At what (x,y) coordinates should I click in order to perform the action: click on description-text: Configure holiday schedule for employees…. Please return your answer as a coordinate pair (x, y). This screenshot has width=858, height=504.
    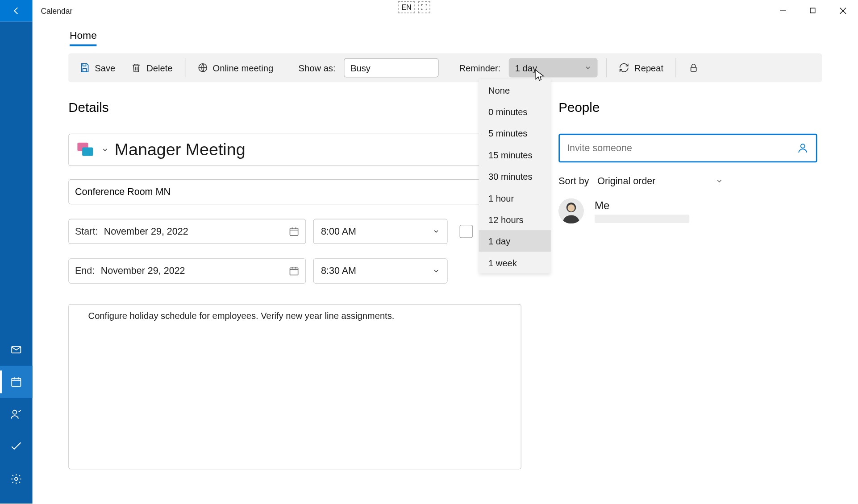
    Looking at the image, I should click on (242, 316).